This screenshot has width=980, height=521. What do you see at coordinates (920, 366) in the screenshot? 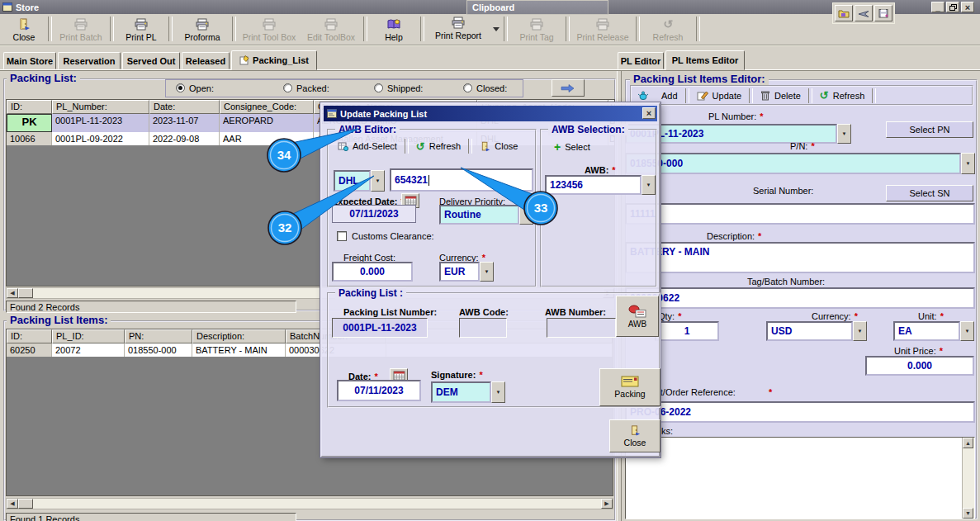
I see `unit-price-field: 0.000` at bounding box center [920, 366].